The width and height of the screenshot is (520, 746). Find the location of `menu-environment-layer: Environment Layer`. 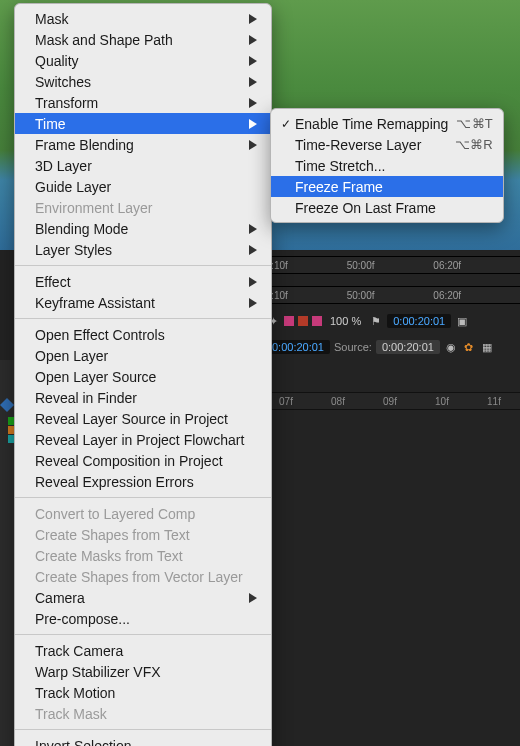

menu-environment-layer: Environment Layer is located at coordinates (143, 208).